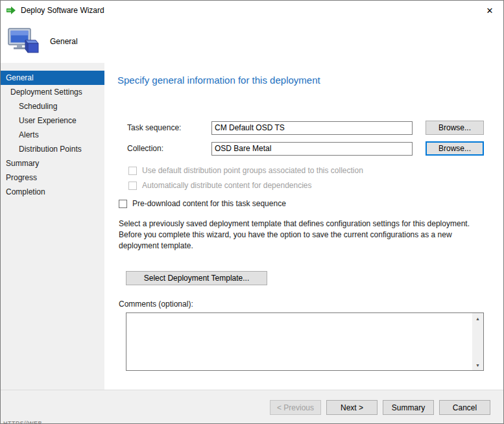 The width and height of the screenshot is (504, 424). I want to click on task-sequence-row: Task sequence: Browse..., so click(306, 128).